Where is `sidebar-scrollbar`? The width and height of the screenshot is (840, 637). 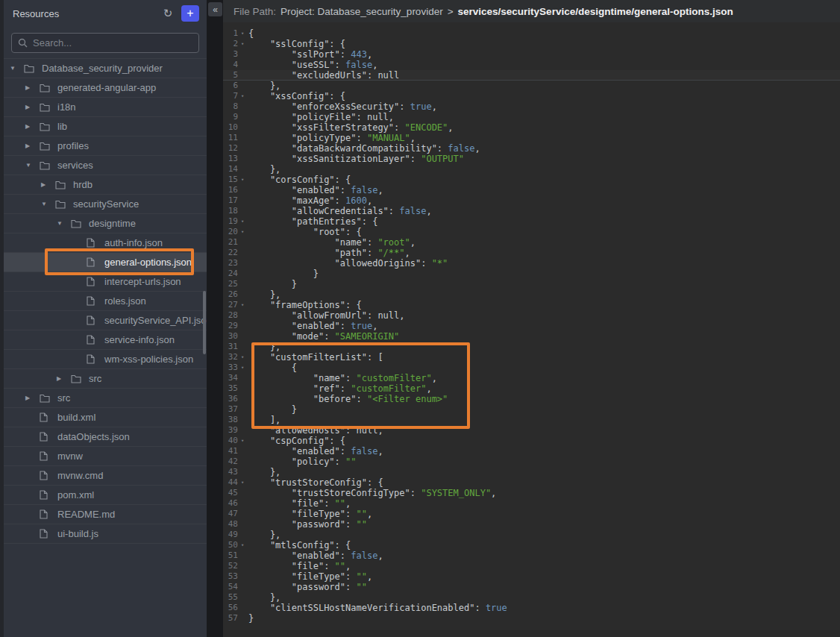 sidebar-scrollbar is located at coordinates (204, 322).